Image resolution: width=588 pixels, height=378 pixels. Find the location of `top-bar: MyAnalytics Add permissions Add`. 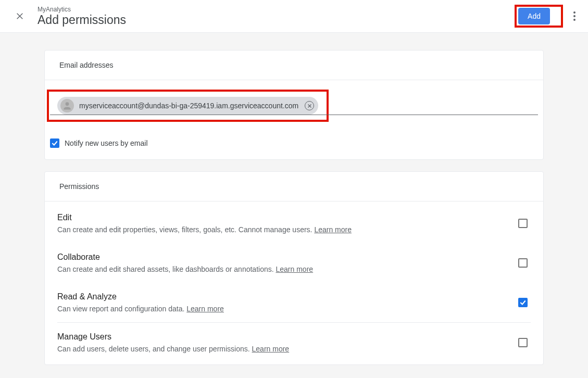

top-bar: MyAnalytics Add permissions Add is located at coordinates (294, 17).